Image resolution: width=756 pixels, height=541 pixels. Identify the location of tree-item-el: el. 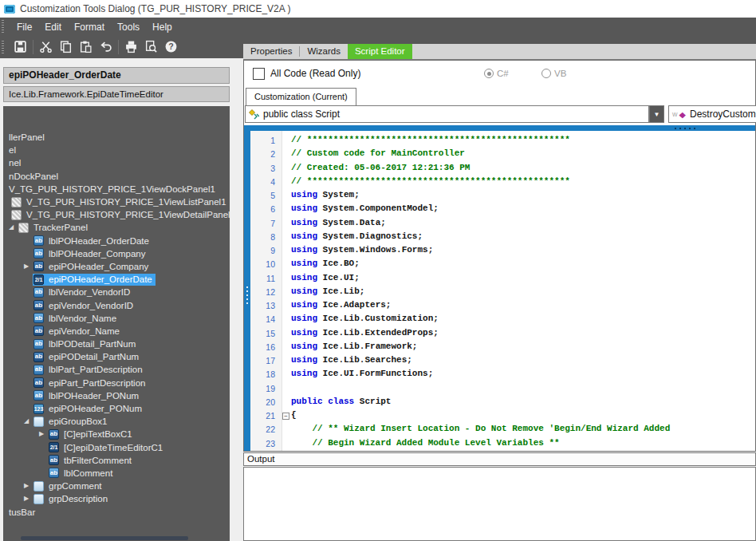
(116, 150).